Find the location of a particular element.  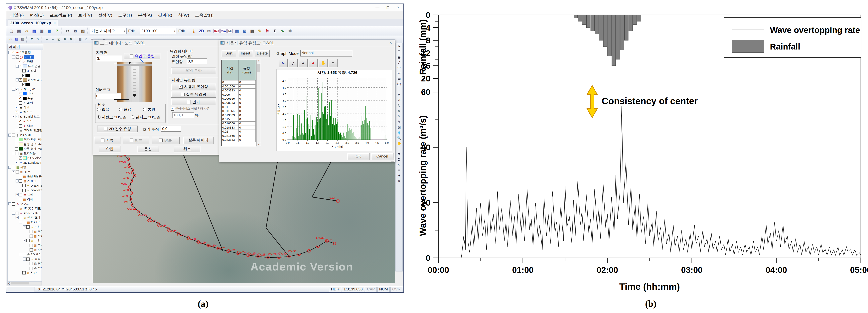

vertex-tool-icon: ∴ is located at coordinates (399, 90).